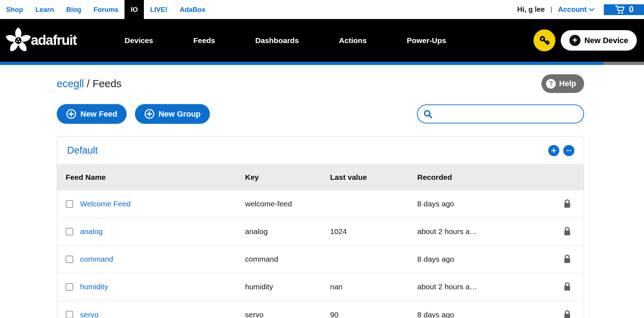 Image resolution: width=644 pixels, height=318 pixels. Describe the element at coordinates (592, 10) in the screenshot. I see `chevron-down-icon` at that location.